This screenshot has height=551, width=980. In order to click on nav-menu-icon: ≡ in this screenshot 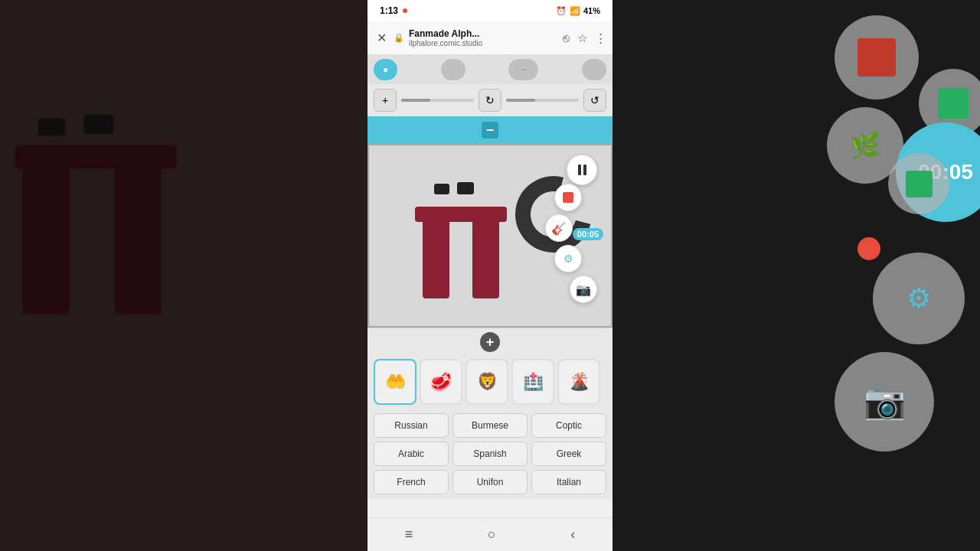, I will do `click(409, 534)`.